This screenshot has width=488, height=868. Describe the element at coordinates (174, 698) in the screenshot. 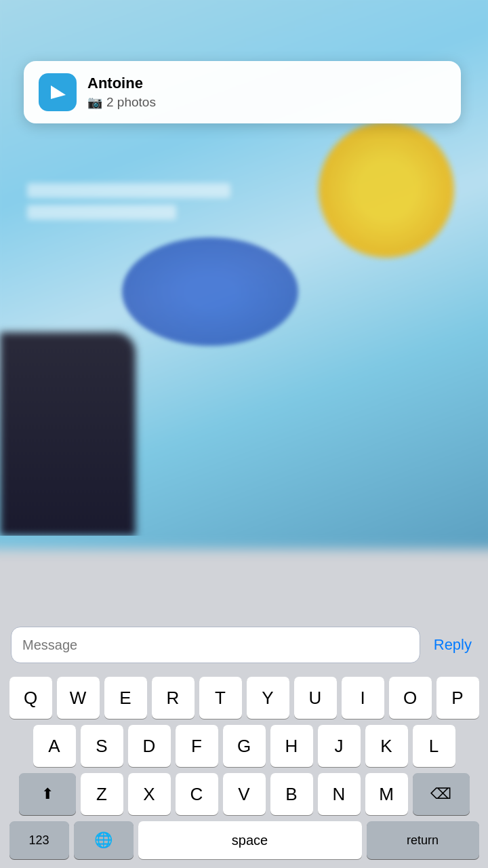

I see `key-r: R` at that location.